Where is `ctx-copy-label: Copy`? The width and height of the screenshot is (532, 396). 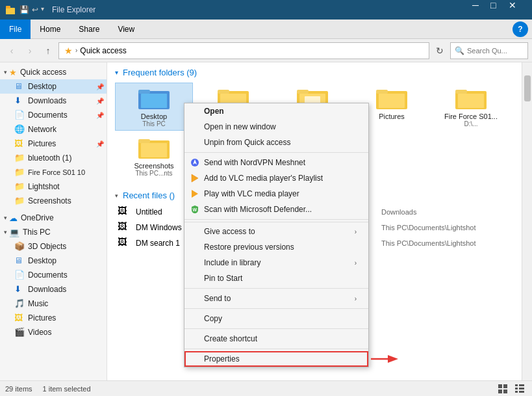 ctx-copy-label: Copy is located at coordinates (213, 319).